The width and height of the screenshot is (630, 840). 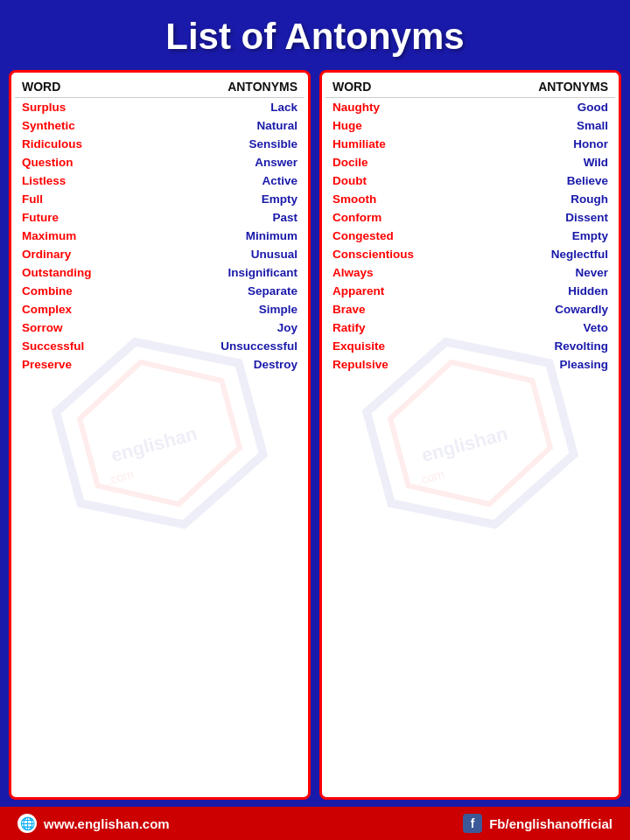 What do you see at coordinates (471, 200) in the screenshot?
I see `table-row: Smooth Rough` at bounding box center [471, 200].